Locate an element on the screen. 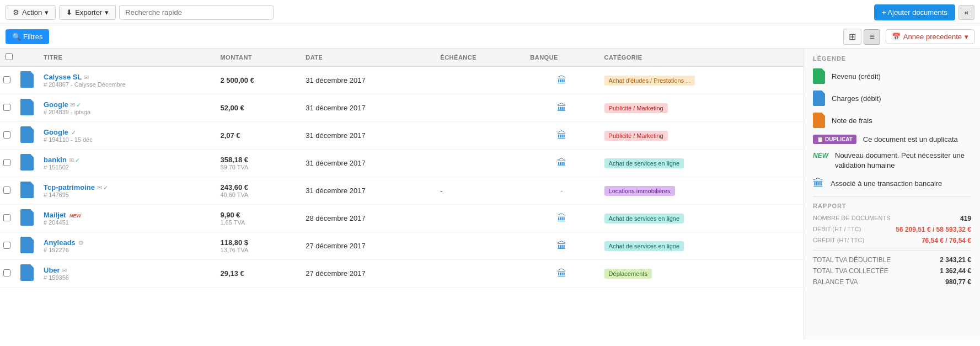 This screenshot has width=980, height=346. row-category: Achat de services en ligne is located at coordinates (696, 246).